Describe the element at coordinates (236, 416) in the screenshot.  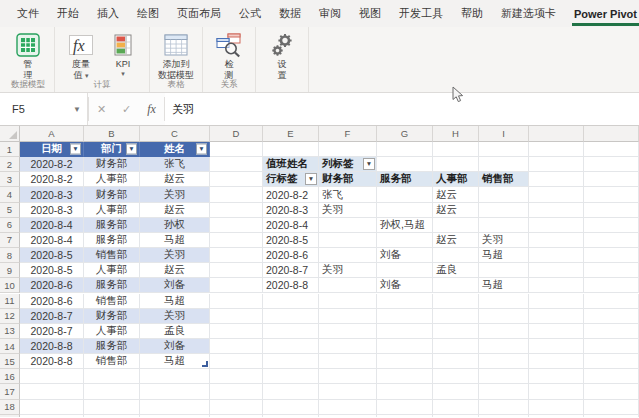
I see `cell-D19` at that location.